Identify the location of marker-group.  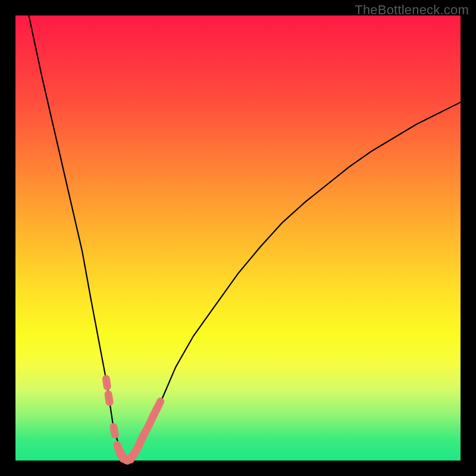
(133, 420).